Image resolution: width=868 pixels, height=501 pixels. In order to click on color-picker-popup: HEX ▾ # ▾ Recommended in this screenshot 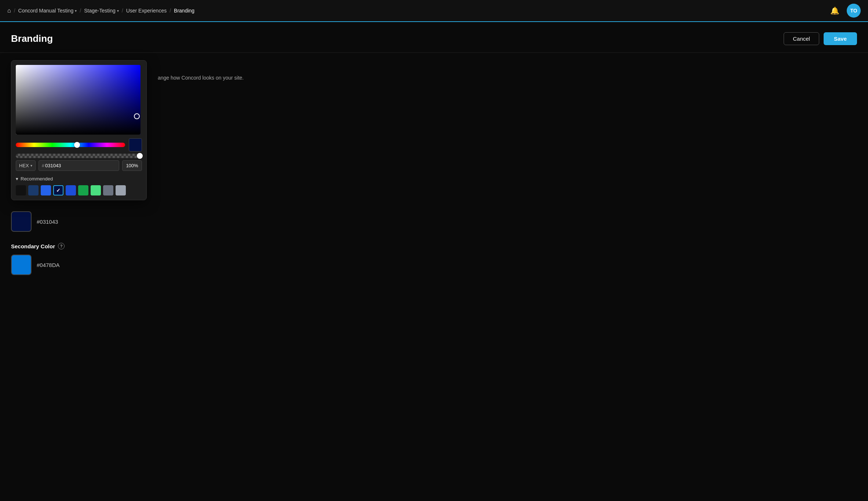, I will do `click(79, 130)`.